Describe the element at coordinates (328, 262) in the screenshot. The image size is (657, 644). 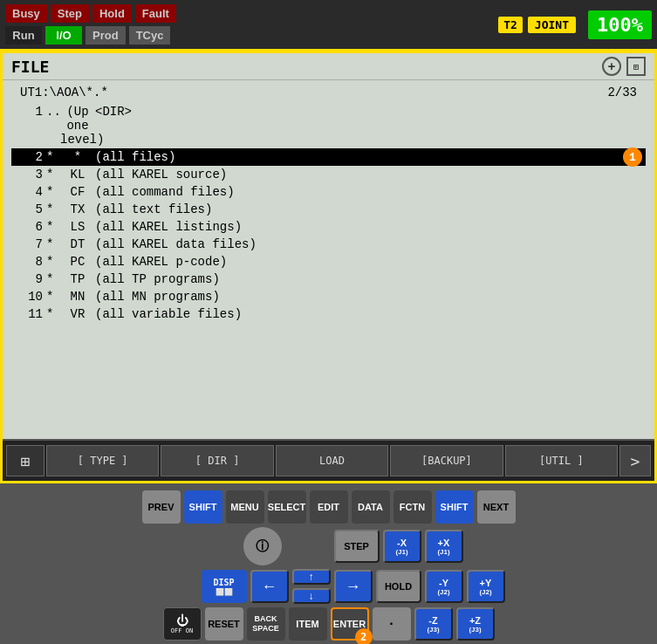
I see `file-row: 8 * PC (all KAREL p-code)` at that location.